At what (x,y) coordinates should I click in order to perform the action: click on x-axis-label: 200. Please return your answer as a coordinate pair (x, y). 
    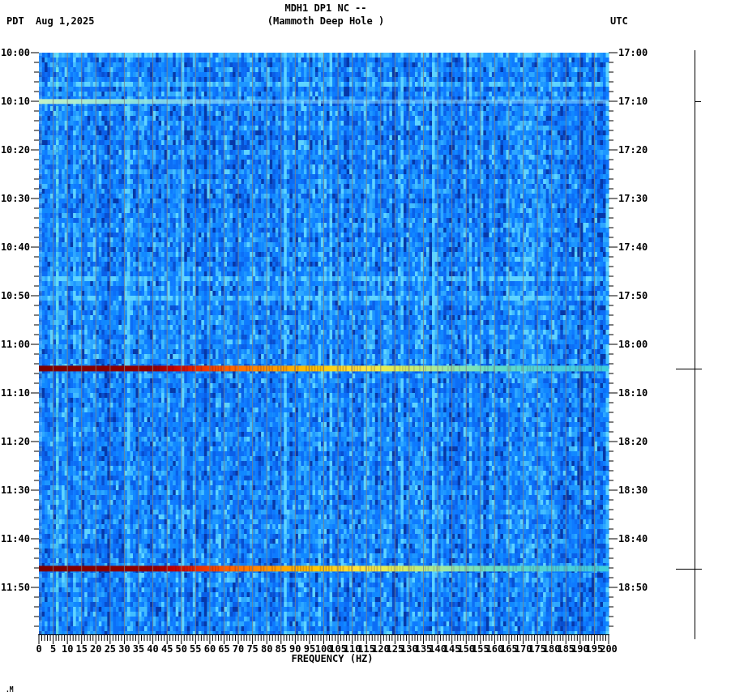
    Looking at the image, I should click on (609, 649).